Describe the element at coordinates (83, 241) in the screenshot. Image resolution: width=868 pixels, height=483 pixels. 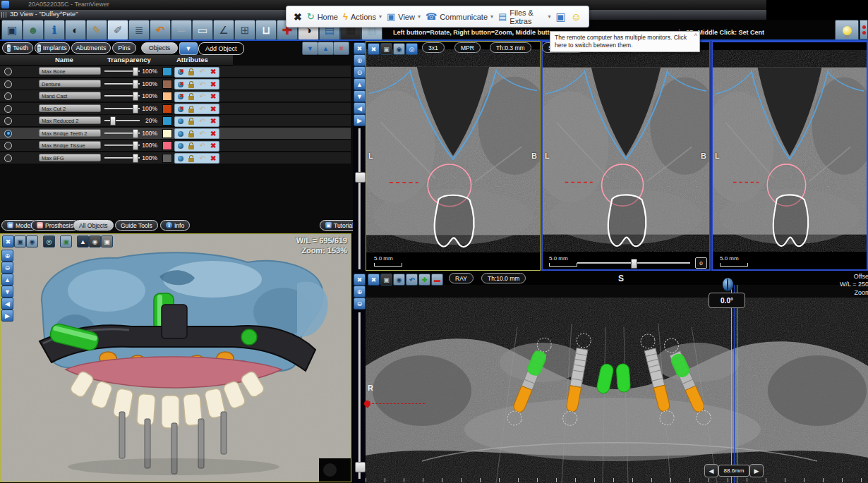
I see `histogram-icon: ▲` at that location.